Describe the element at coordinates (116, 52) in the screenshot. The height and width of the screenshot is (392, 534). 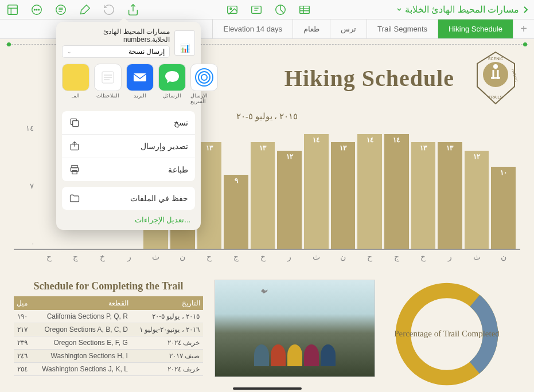
I see `send-copy-select: إرسال نسخة ⌄` at that location.